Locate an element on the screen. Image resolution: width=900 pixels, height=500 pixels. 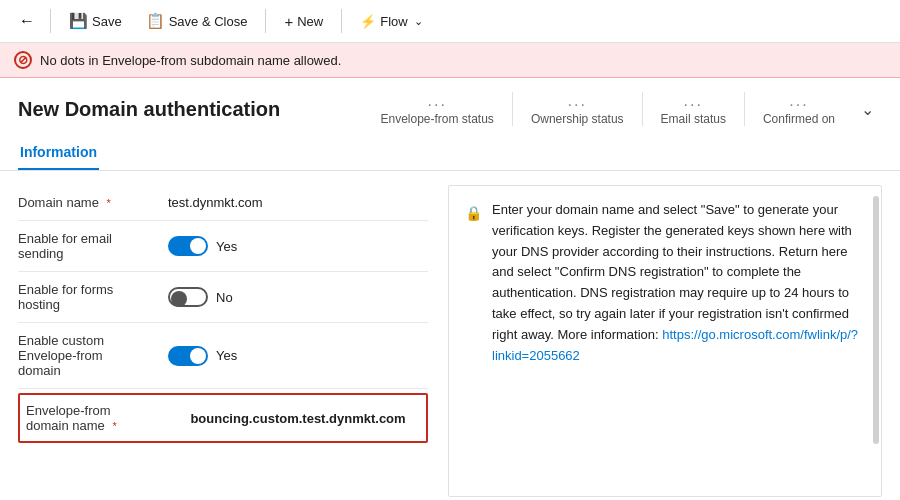
forms-hosting-thumb is located at coordinates (179, 299).